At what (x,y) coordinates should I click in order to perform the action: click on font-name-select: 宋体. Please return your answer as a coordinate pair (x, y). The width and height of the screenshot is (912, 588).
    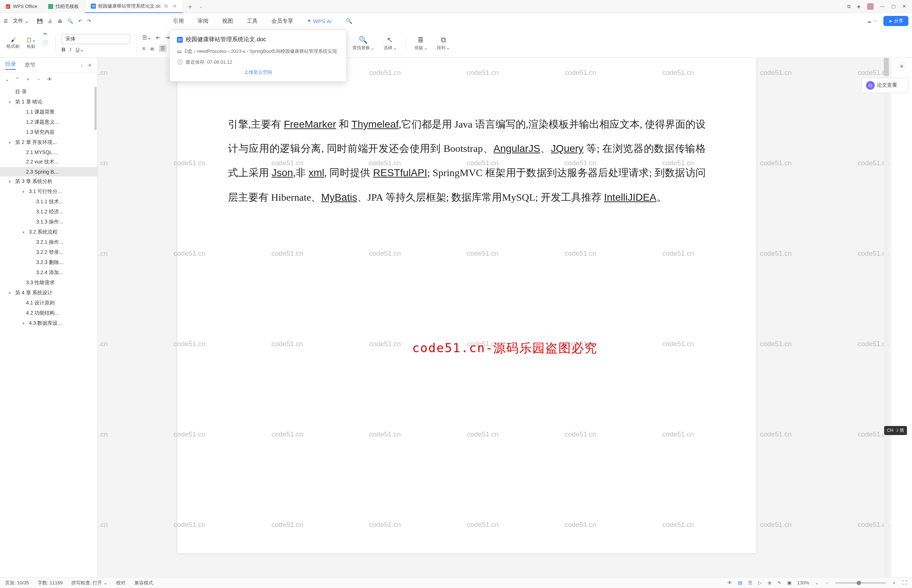
    Looking at the image, I should click on (96, 39).